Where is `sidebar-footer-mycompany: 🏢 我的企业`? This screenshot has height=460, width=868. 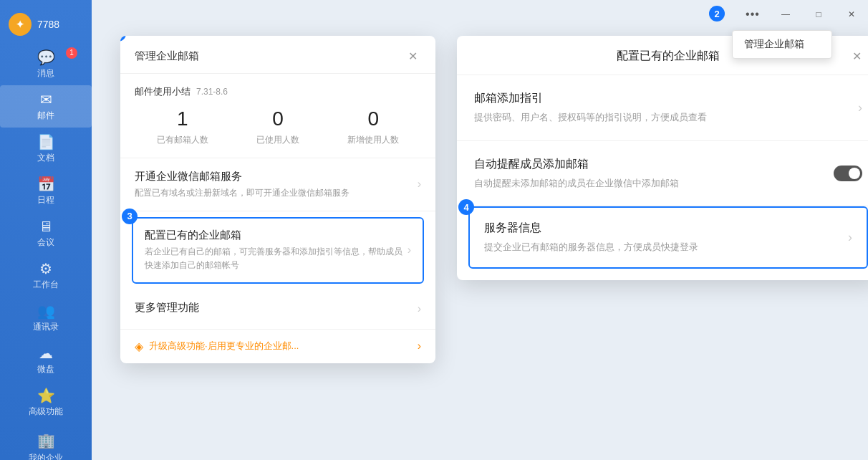
sidebar-footer-mycompany: 🏢 我的企业 is located at coordinates (46, 441).